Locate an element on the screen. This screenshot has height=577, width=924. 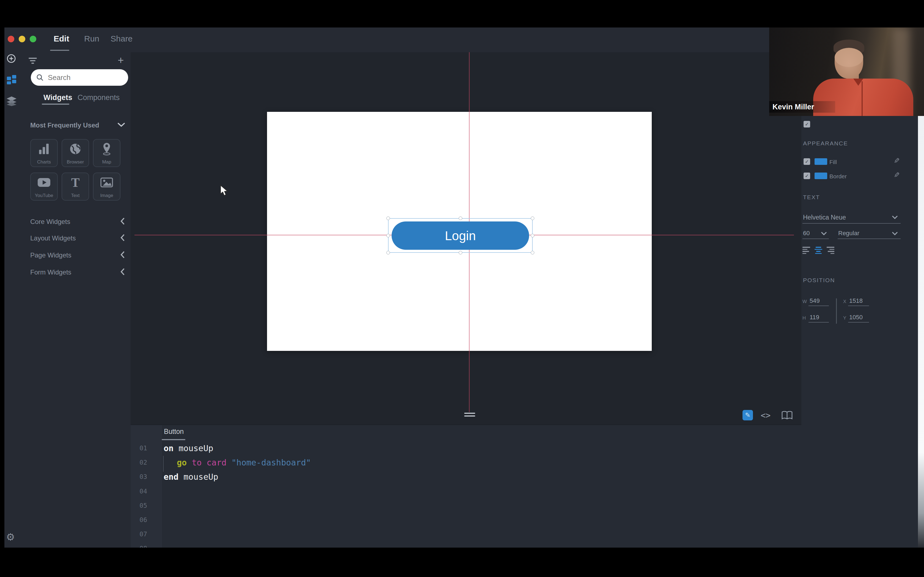
group-layout-widgets: Layout Widgets is located at coordinates (53, 238).